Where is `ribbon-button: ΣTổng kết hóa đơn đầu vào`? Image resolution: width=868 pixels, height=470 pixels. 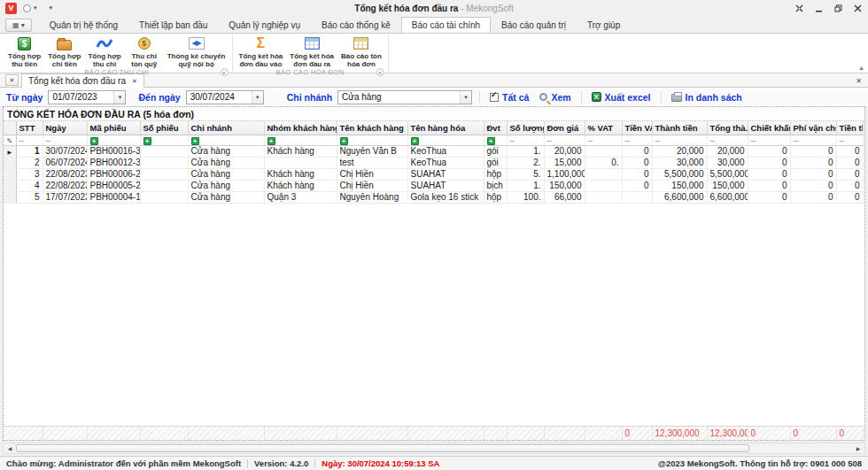 ribbon-button: ΣTổng kết hóa đơn đầu vào is located at coordinates (261, 51).